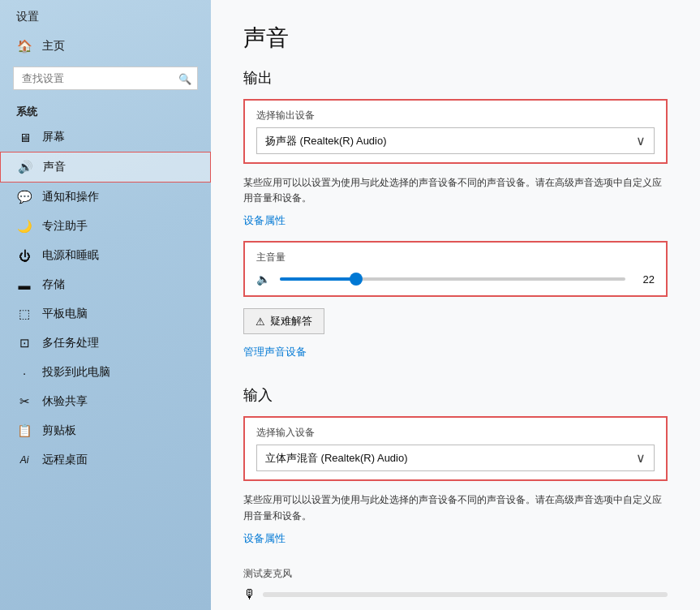  Describe the element at coordinates (456, 191) in the screenshot. I see `output-description: 某些应用可以以设置为使用与此处选择的声音设备不同的声音设备。请在高级声音选项中自…` at that location.